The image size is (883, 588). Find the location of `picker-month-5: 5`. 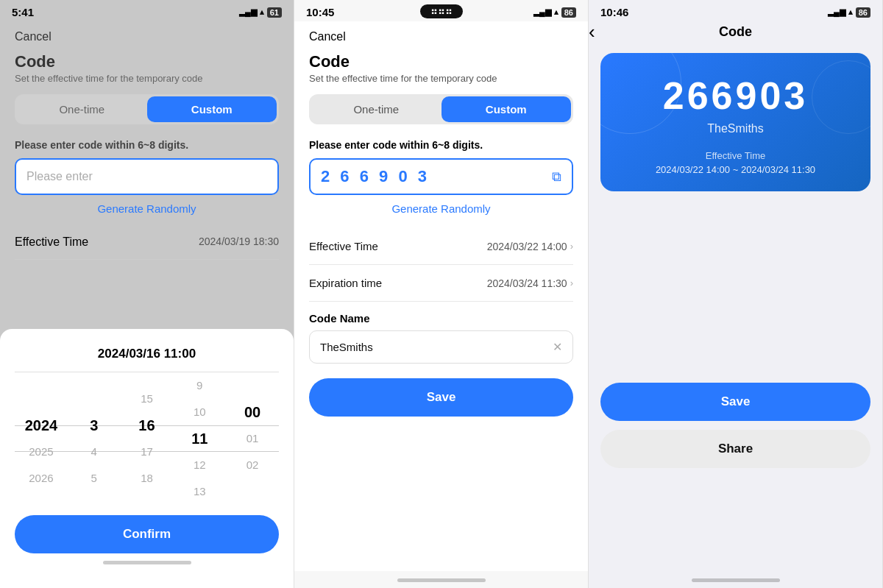

picker-month-5: 5 is located at coordinates (94, 478).